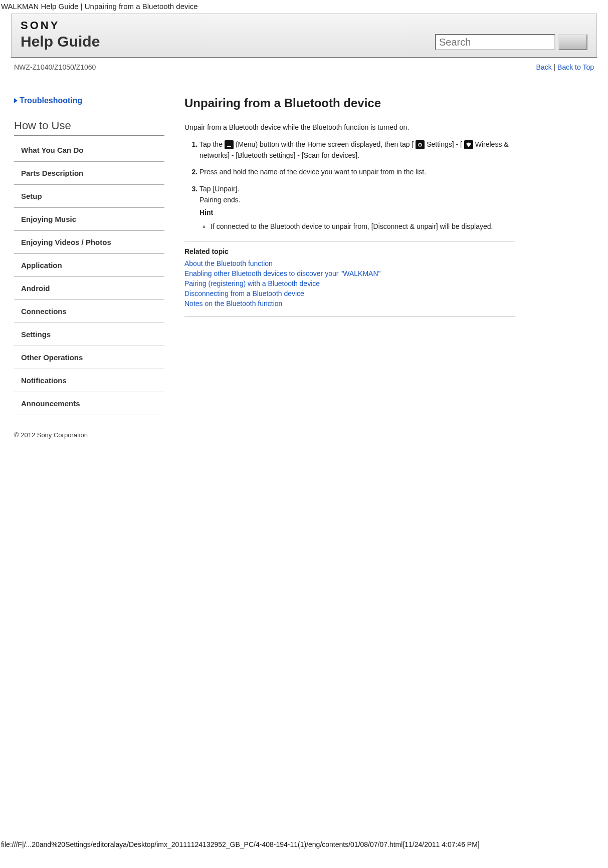 Image resolution: width=608 pixels, height=868 pixels. I want to click on sidebar-item: Connections, so click(89, 312).